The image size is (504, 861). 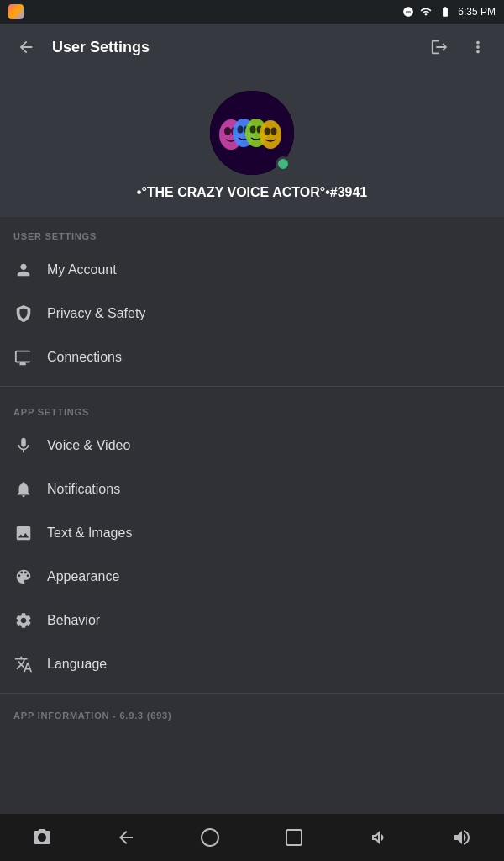 I want to click on battery-icon, so click(x=445, y=12).